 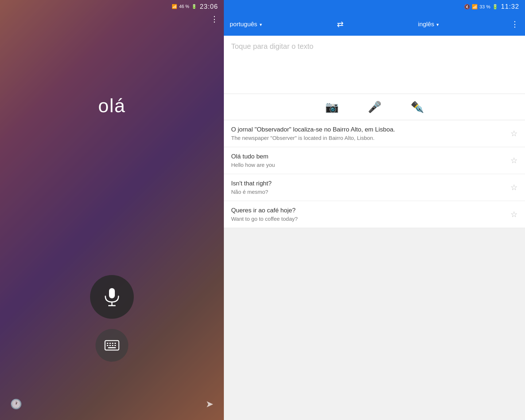 What do you see at coordinates (369, 133) in the screenshot?
I see `translation-texts-1: O jornal "Observador" localiza-se no Bai…` at bounding box center [369, 133].